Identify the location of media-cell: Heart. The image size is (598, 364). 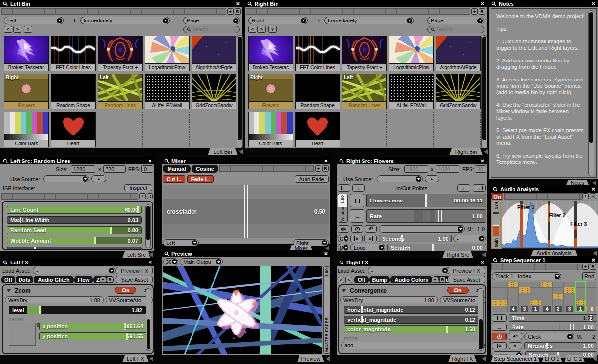
(73, 130).